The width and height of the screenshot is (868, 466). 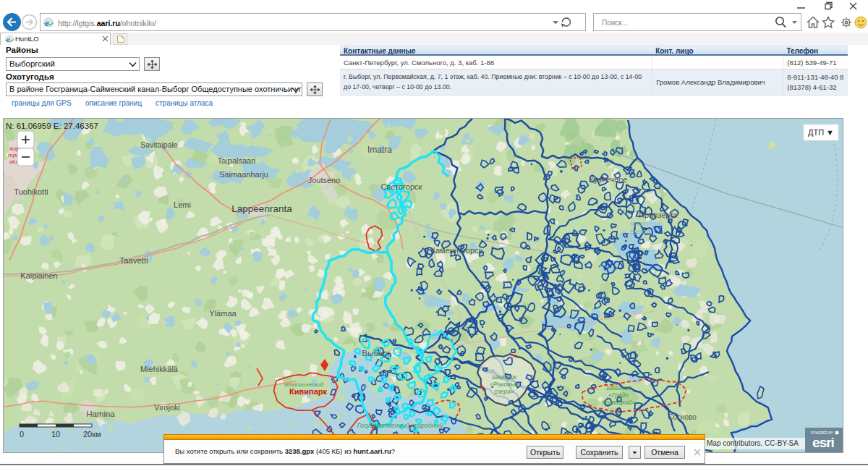 I want to click on svg-text: 20км, so click(x=93, y=434).